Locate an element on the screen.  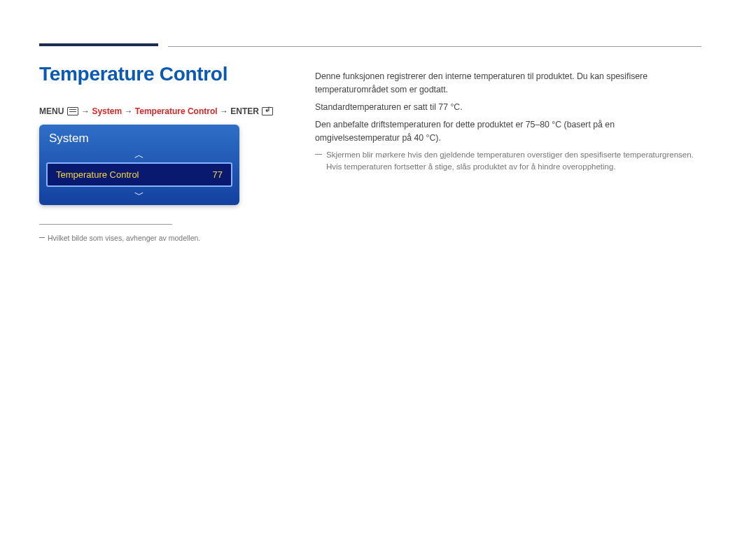
arrow-down-button: ﹀ is located at coordinates (139, 195).